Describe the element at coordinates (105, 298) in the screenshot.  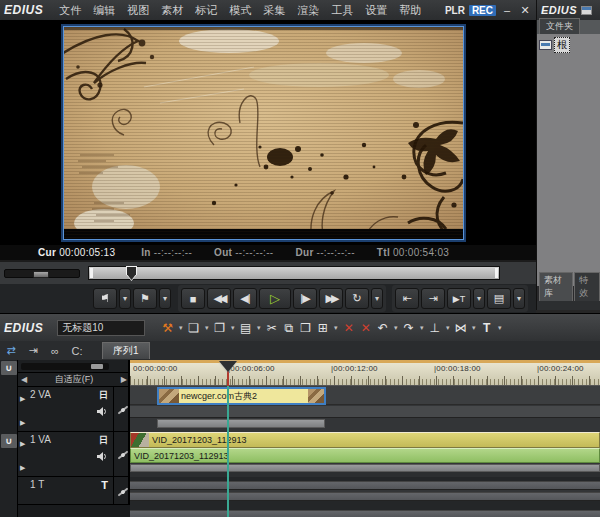
I see `set-in-point-button: ⚑` at that location.